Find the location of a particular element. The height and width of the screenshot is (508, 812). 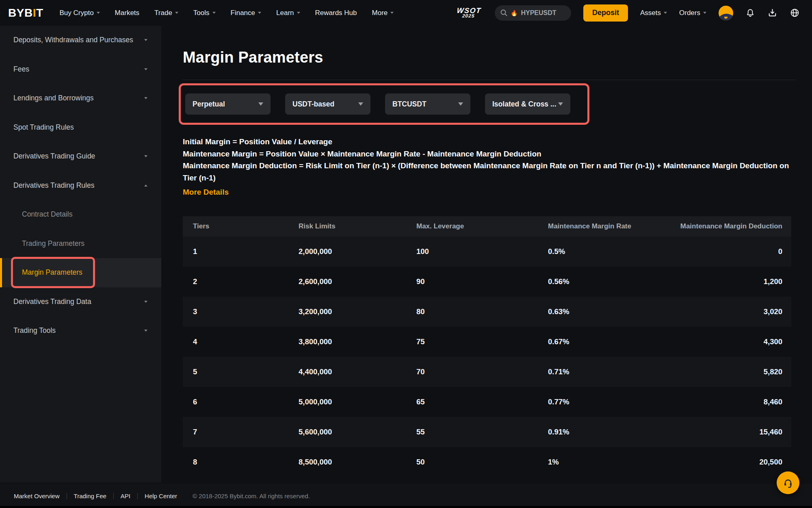

formula-initial-margin: Initial Margin = Position Value / Levera… is located at coordinates (489, 142).